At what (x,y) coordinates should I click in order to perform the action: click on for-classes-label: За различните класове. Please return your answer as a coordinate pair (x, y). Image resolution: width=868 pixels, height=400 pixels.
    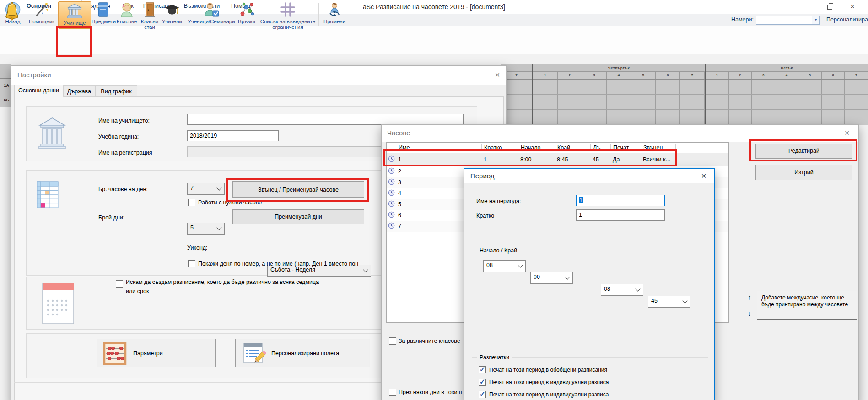
    Looking at the image, I should click on (429, 341).